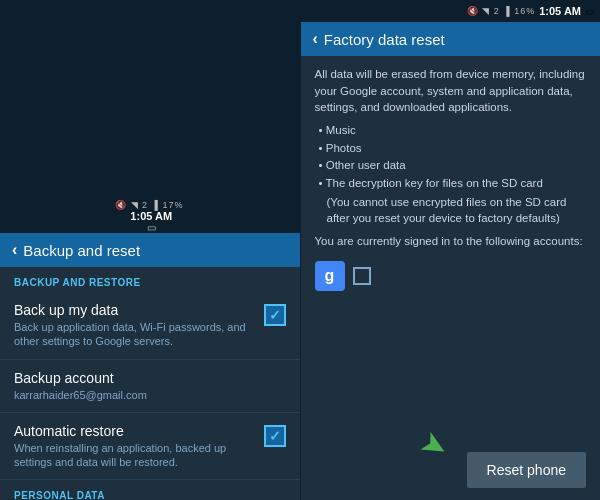 The width and height of the screenshot is (600, 500). What do you see at coordinates (275, 436) in the screenshot?
I see `auto-restore-check-icon: ✓` at bounding box center [275, 436].